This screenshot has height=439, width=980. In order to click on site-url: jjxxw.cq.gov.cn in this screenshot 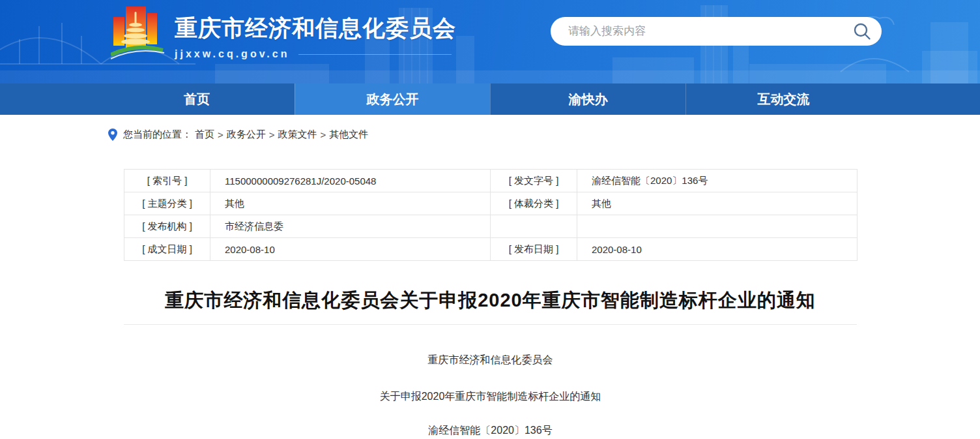, I will do `click(232, 54)`.